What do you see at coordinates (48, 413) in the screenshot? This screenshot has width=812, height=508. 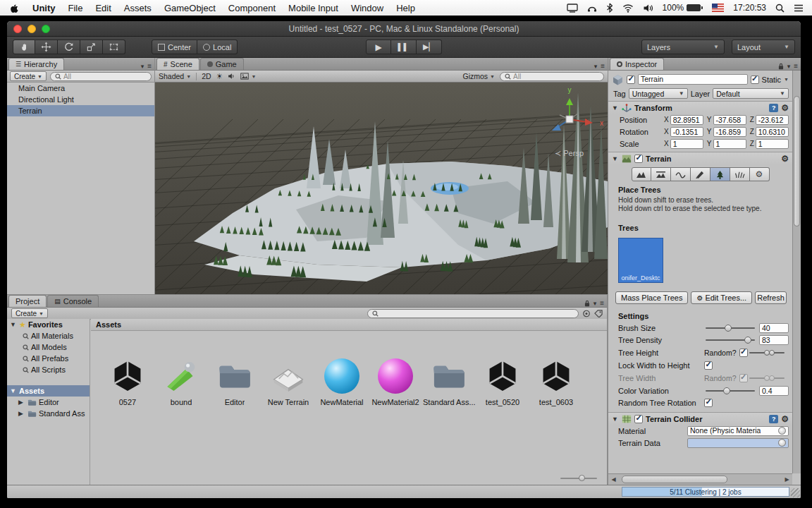 I see `folder-standard-assets: ▶ Standard Ass` at bounding box center [48, 413].